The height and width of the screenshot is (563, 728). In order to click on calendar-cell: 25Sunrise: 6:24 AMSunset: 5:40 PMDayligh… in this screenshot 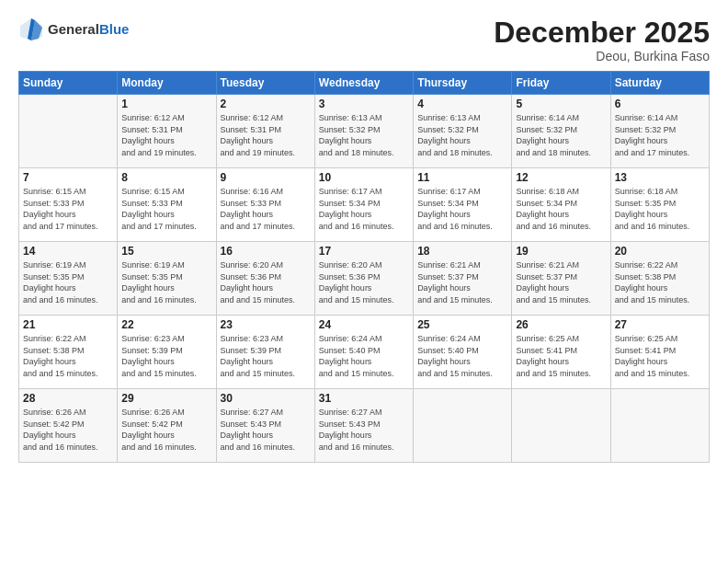, I will do `click(463, 352)`.